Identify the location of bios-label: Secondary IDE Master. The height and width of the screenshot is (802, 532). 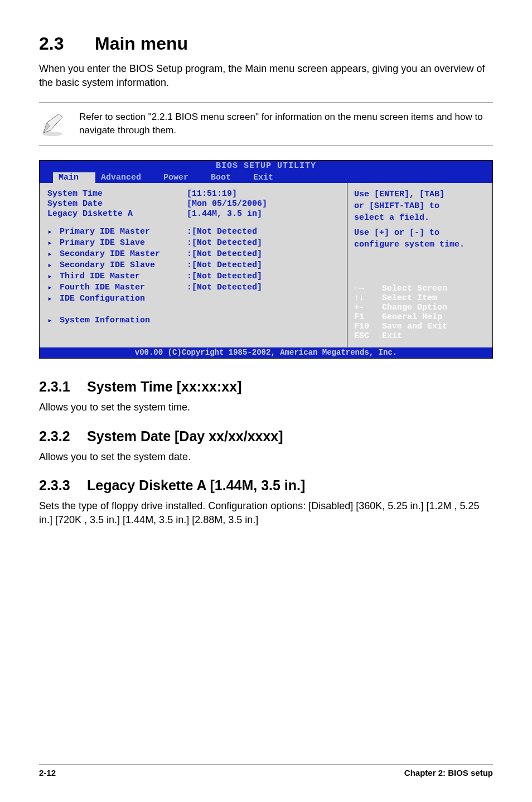
(123, 254).